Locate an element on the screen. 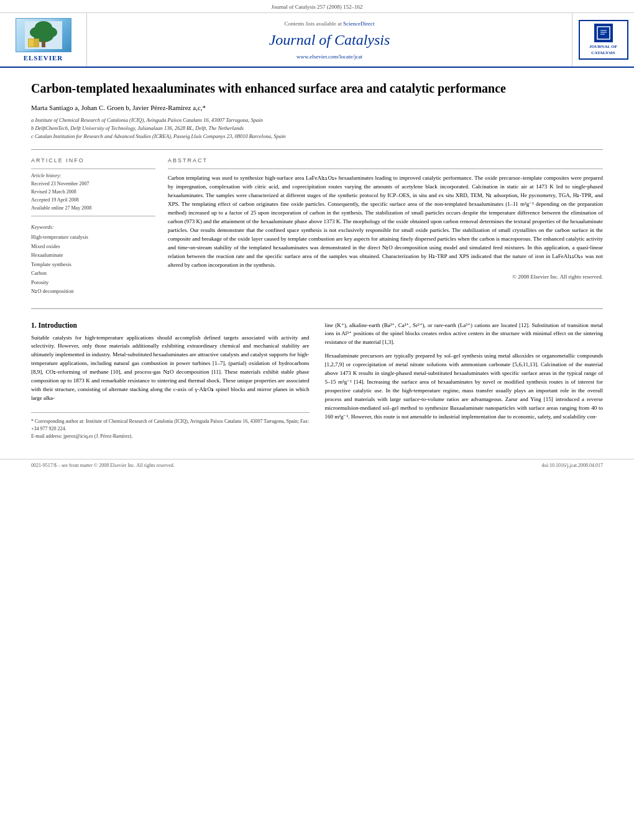  bottom-bar: 0021-9517/$ – see front matter © 2008 El… is located at coordinates (317, 465).